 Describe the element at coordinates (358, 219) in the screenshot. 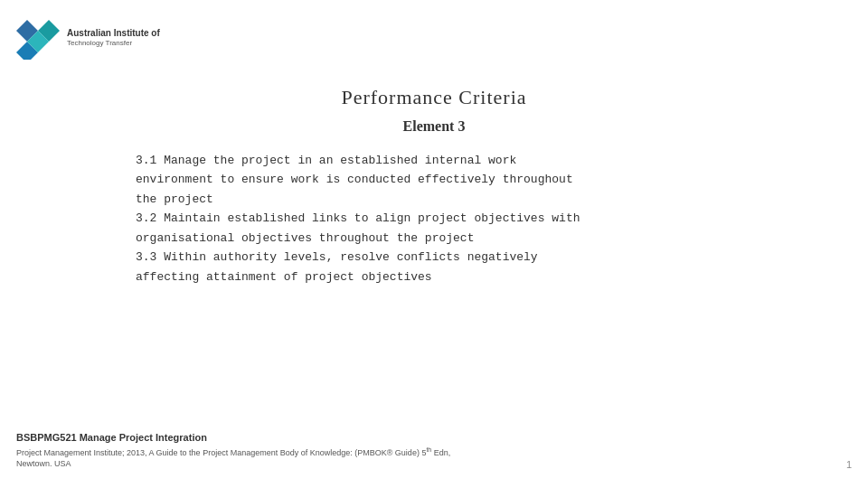

I see `criteria-line4: 3.2 Maintain established links to align …` at that location.